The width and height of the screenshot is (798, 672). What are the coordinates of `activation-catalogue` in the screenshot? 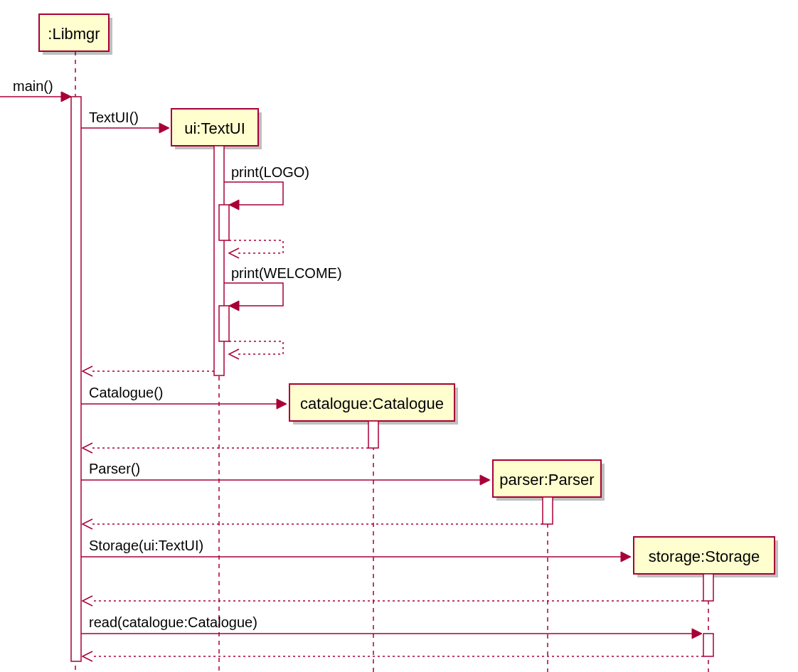 It's located at (373, 434).